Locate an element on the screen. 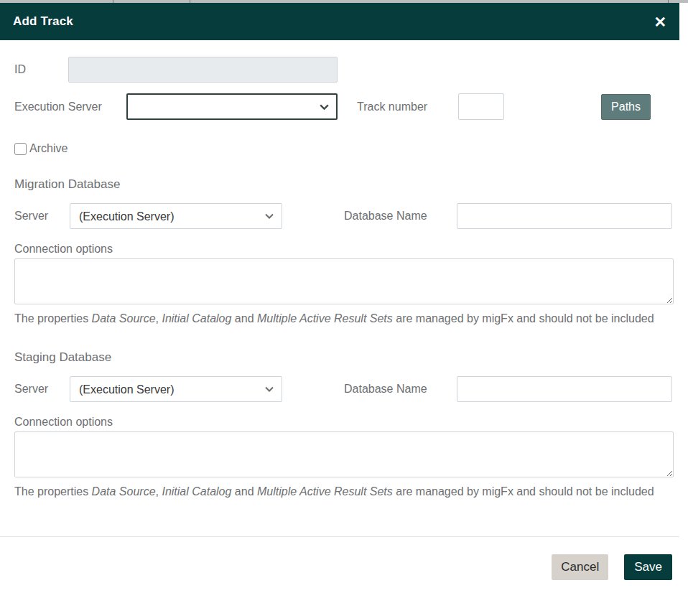 The image size is (688, 616). staging-database-heading: Staging Database is located at coordinates (343, 358).